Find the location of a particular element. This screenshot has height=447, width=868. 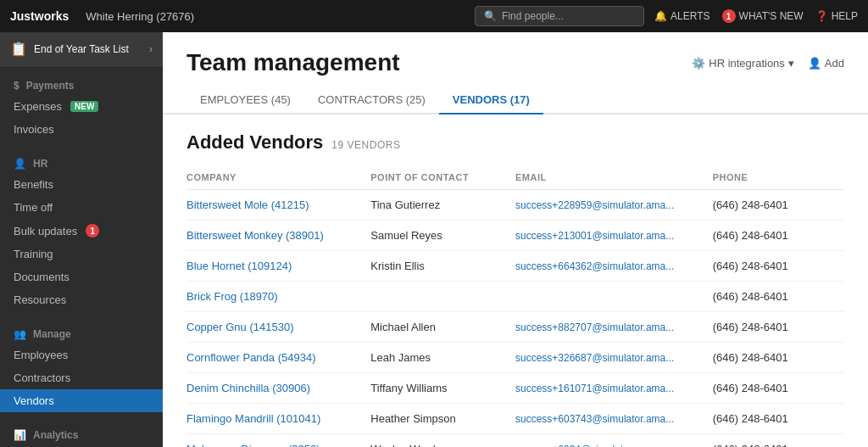

tabs: EMPLOYEES (45) CONTRACTORS (25) VENDORS … is located at coordinates (515, 95).